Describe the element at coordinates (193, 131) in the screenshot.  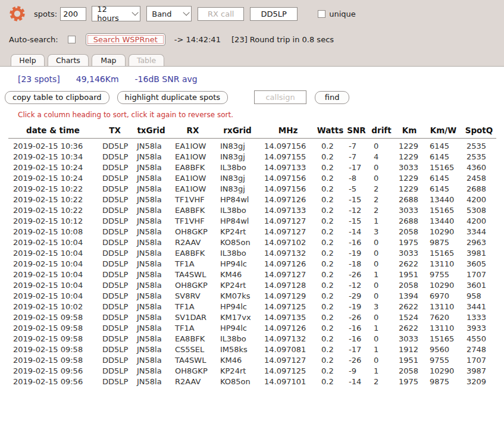
I see `column-header-rx: RX` at that location.